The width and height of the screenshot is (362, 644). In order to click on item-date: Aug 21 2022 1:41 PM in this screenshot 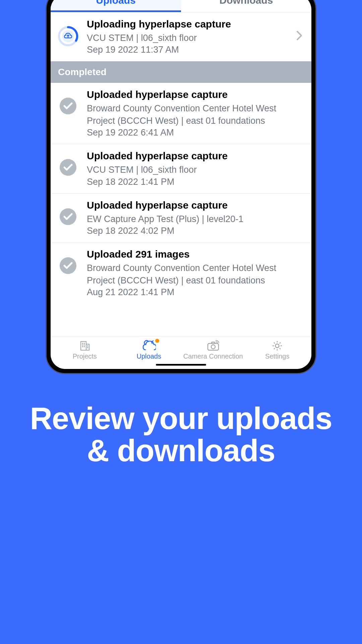, I will do `click(196, 292)`.